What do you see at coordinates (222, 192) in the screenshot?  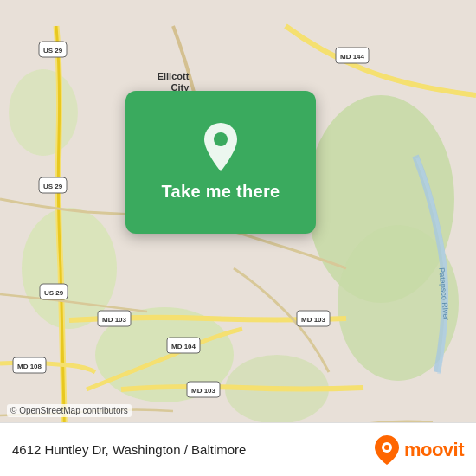 I see `take-me-there-button: Take me there` at bounding box center [222, 192].